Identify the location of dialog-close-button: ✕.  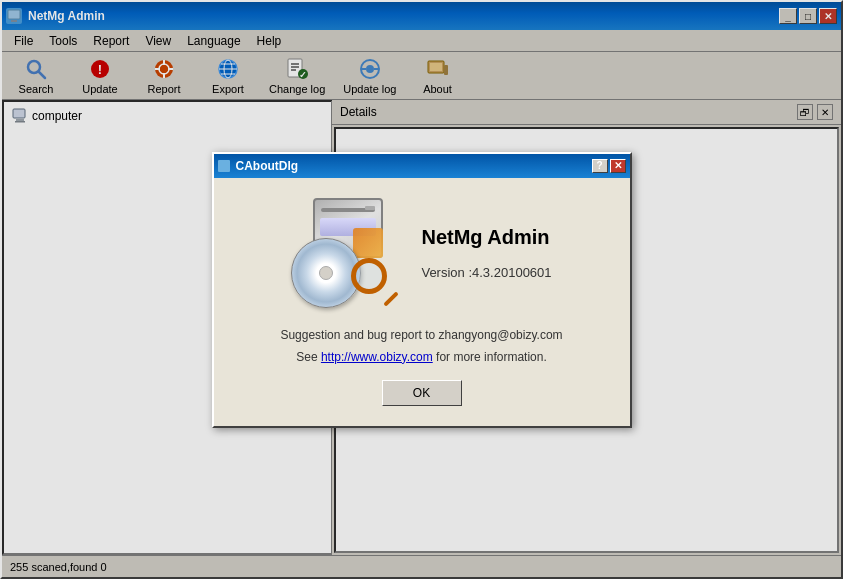
(618, 166).